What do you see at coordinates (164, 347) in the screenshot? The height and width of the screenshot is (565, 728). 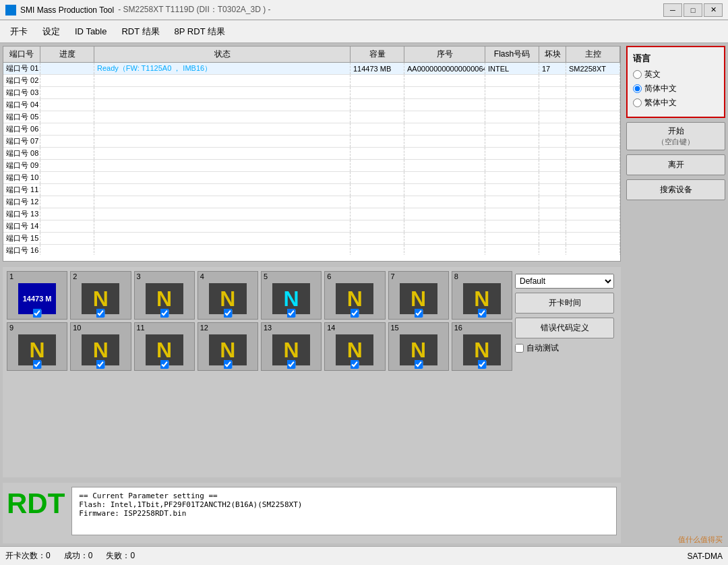 I see `slot-cell: 11N` at bounding box center [164, 347].